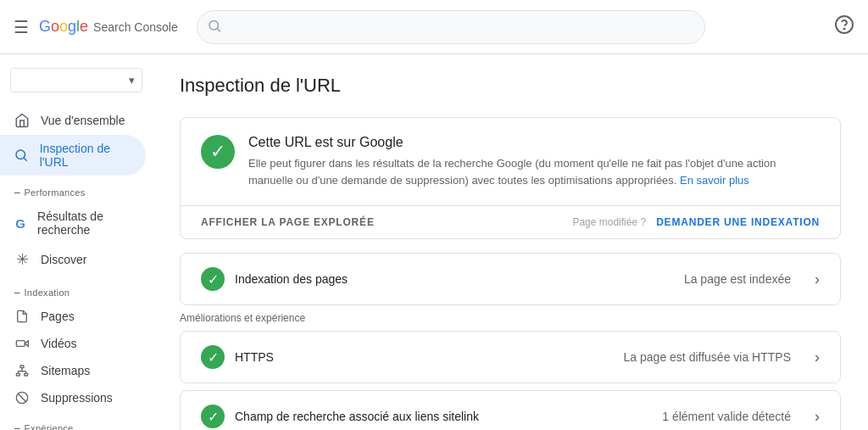  I want to click on sidebar-label-suppressions: Suppressions, so click(76, 398).